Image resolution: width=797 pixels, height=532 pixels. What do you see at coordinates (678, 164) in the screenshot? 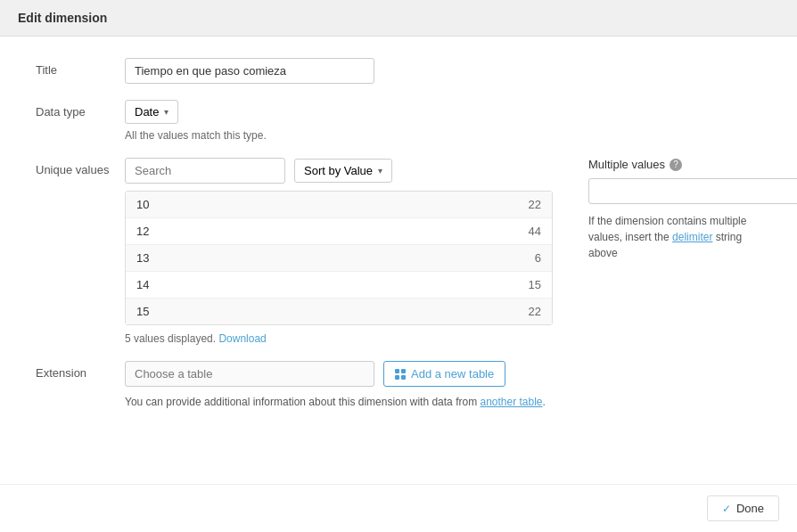
I see `multiple-values-heading: Multiple values ?` at bounding box center [678, 164].